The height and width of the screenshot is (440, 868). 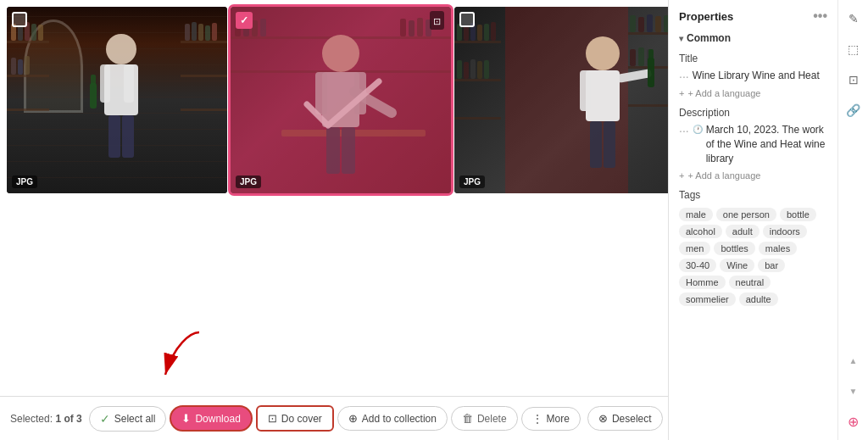 I want to click on tag-chip: adult, so click(x=743, y=231).